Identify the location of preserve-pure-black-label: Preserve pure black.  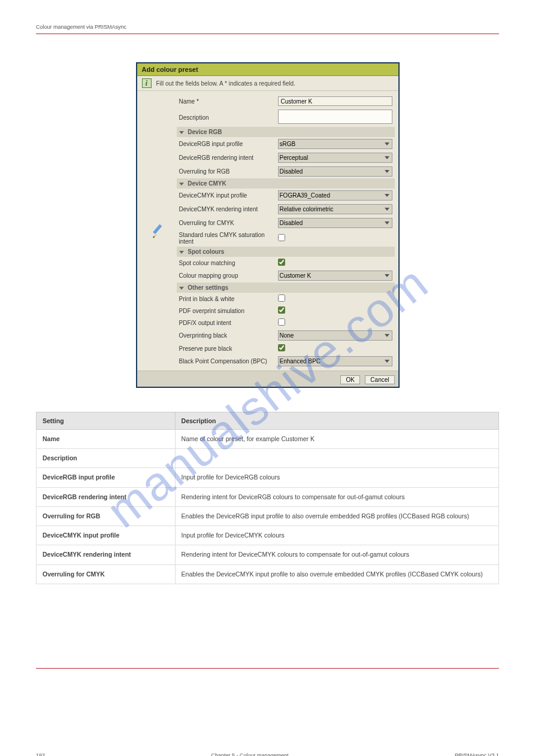
(226, 348).